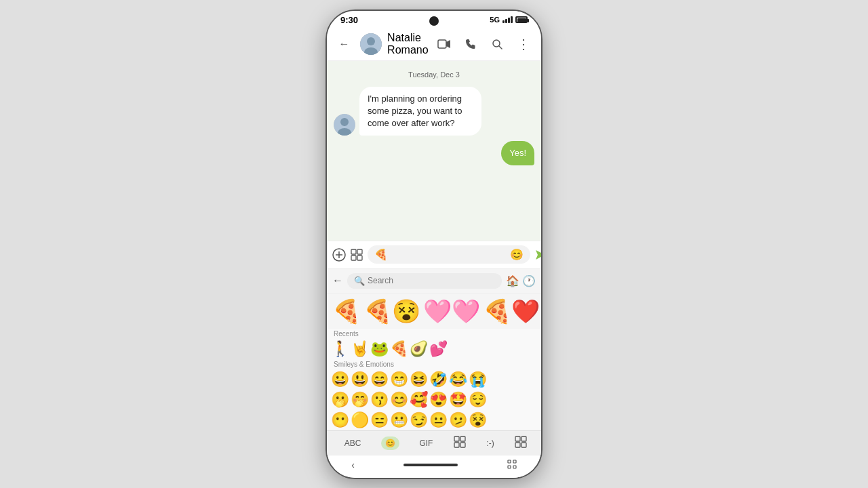 This screenshot has height=488, width=868. What do you see at coordinates (449, 255) in the screenshot?
I see `message-input` at bounding box center [449, 255].